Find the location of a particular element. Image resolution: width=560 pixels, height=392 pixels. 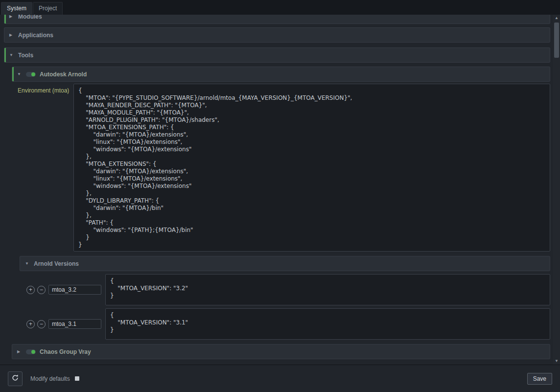

group-header-chaos-group-vray: ▶ Chaos Group Vray is located at coordinates (281, 351).